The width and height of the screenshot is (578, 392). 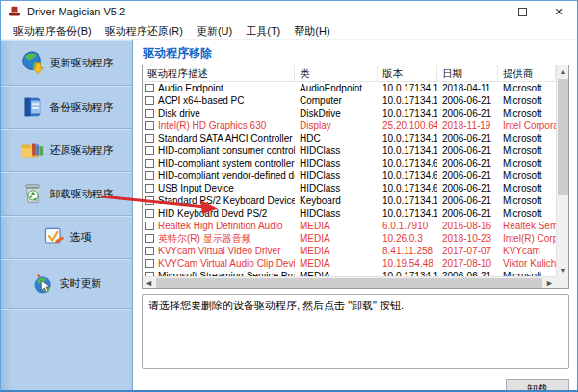 What do you see at coordinates (356, 54) in the screenshot?
I see `page-title: 驱动程序移除` at bounding box center [356, 54].